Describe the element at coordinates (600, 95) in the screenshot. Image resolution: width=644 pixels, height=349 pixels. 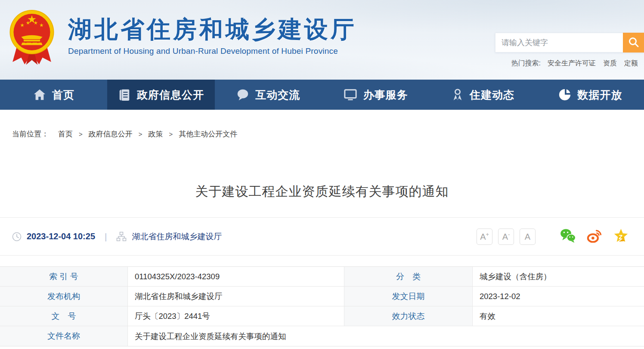
I see `nav-label: 数据开放` at that location.